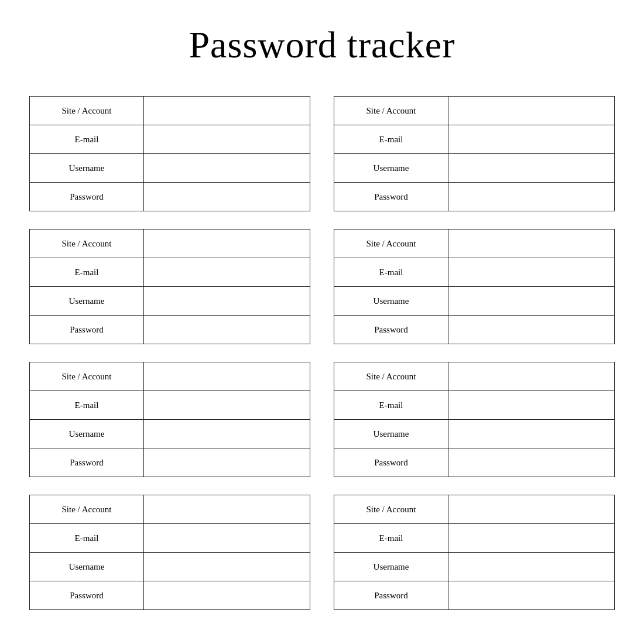 This screenshot has width=644, height=644. I want to click on card-8-label-3: Username, so click(391, 567).